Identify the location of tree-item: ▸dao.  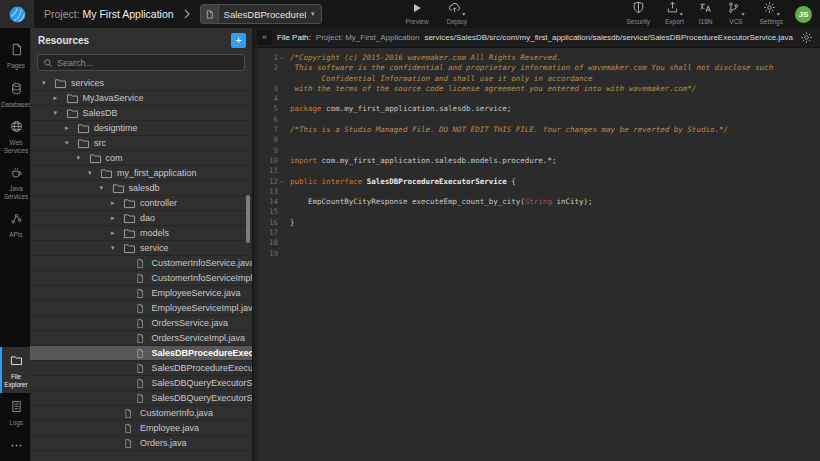
(141, 218).